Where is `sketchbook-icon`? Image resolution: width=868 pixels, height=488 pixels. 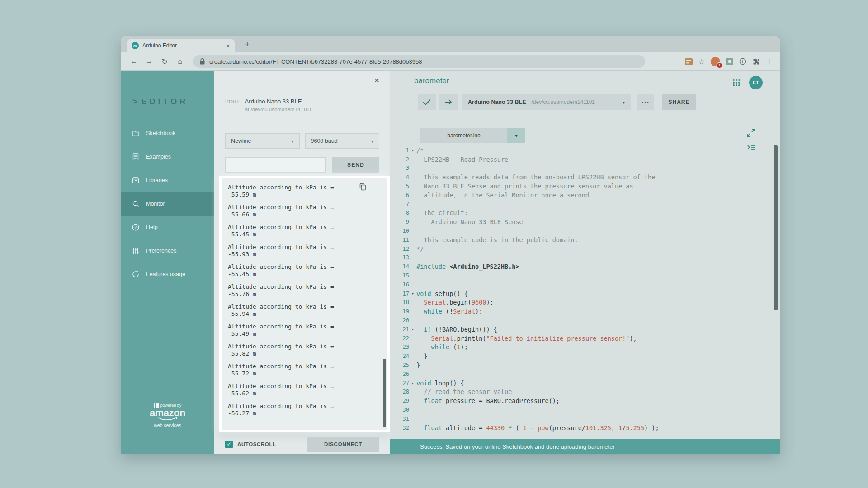 sketchbook-icon is located at coordinates (136, 133).